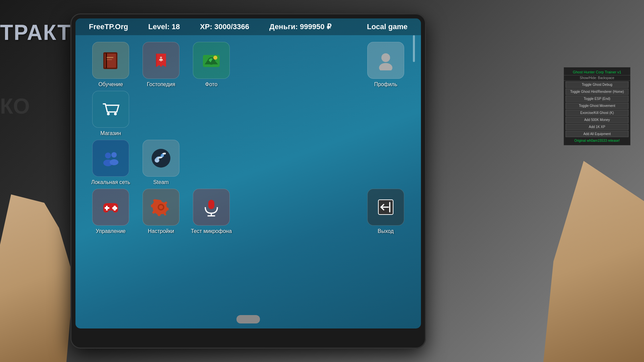  Describe the element at coordinates (111, 182) in the screenshot. I see `app-local-net-label: Локальная сеть` at that location.